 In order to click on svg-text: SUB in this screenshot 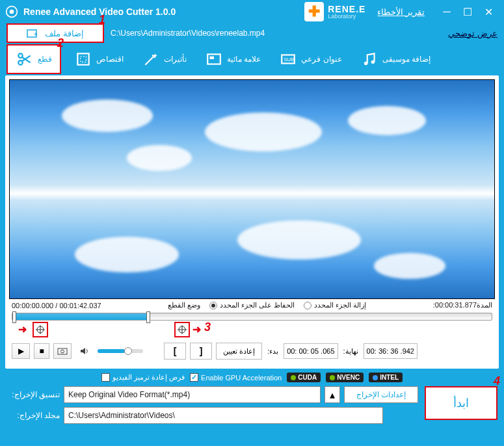, I will do `click(289, 60)`.